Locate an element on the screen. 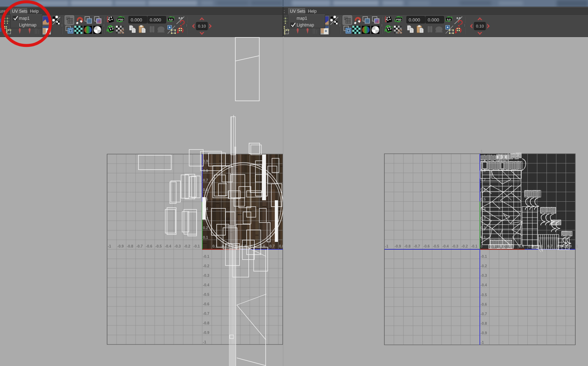 Image resolution: width=588 pixels, height=366 pixels. svg-text: 0.8 is located at coordinates (281, 246).